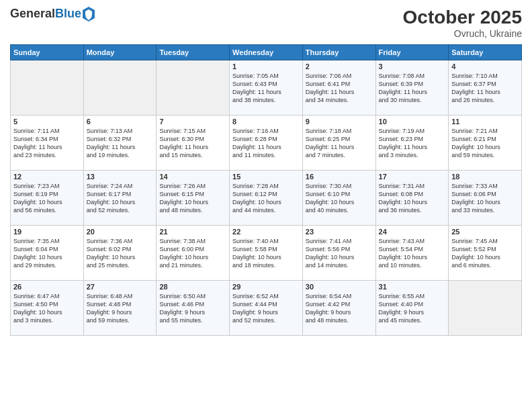 The image size is (532, 411). What do you see at coordinates (193, 309) in the screenshot?
I see `day-info: Sunrise: 6:50 AM Sunset: 4:46 PM Dayligh…` at bounding box center [193, 309].